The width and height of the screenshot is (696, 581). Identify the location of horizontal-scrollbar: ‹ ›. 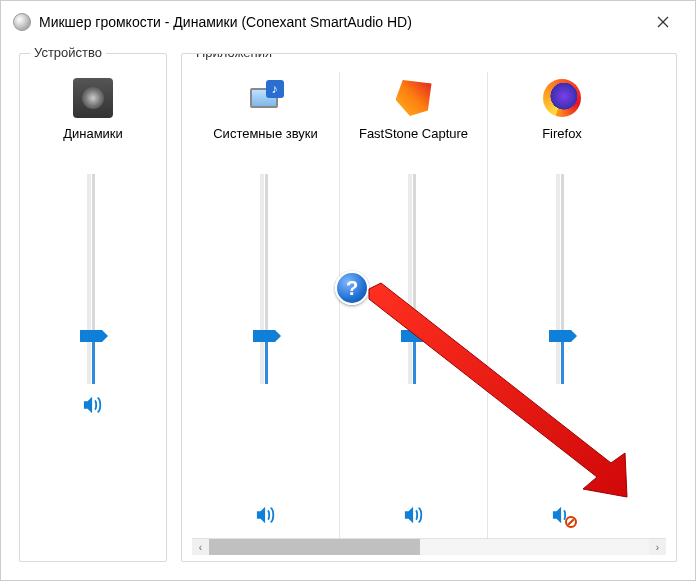
(429, 546).